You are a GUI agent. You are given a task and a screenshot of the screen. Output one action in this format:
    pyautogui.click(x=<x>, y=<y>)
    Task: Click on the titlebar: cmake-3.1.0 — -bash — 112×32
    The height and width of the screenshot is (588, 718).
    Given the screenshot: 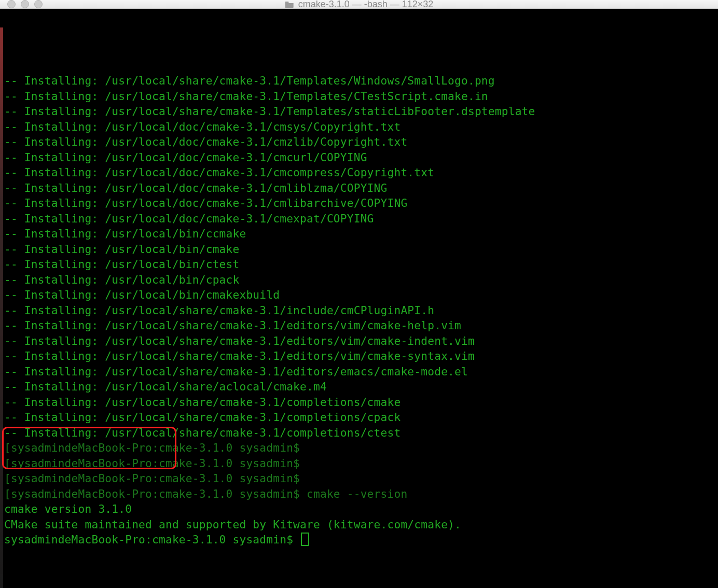 What is the action you would take?
    pyautogui.click(x=359, y=4)
    